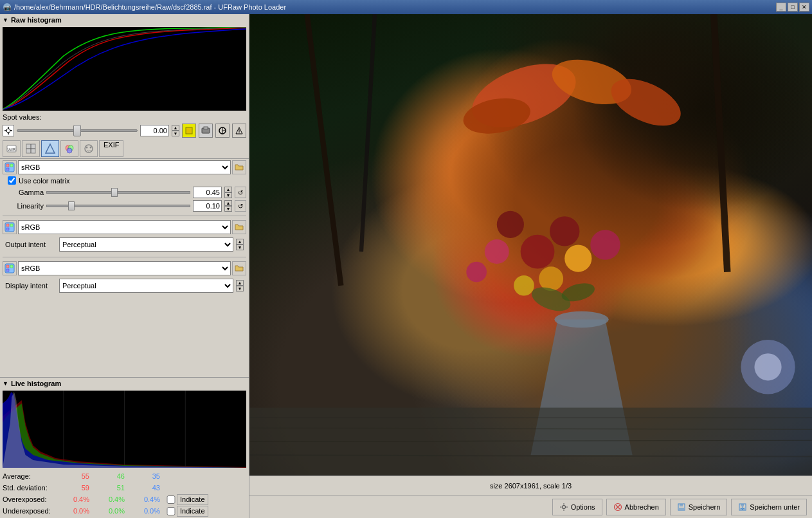 Image resolution: width=812 pixels, height=518 pixels. What do you see at coordinates (143, 499) in the screenshot?
I see `overexposed-b: 0.4%` at bounding box center [143, 499].